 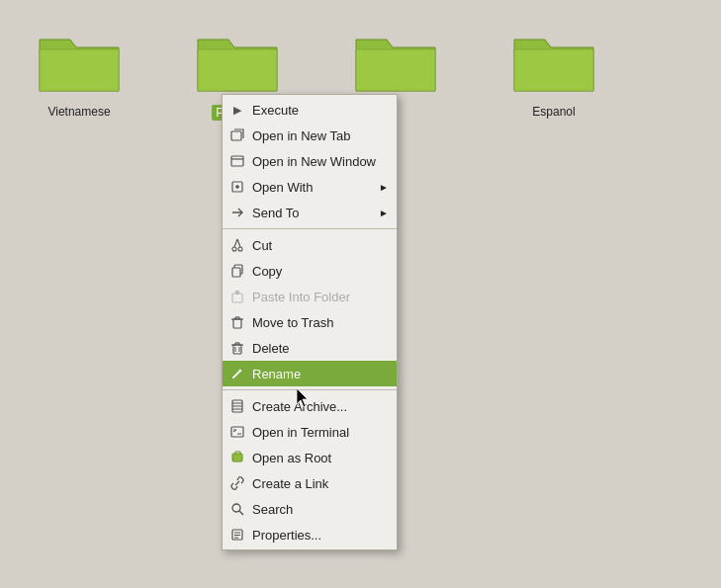 What do you see at coordinates (384, 188) in the screenshot?
I see `openwith-arrow: ►` at bounding box center [384, 188].